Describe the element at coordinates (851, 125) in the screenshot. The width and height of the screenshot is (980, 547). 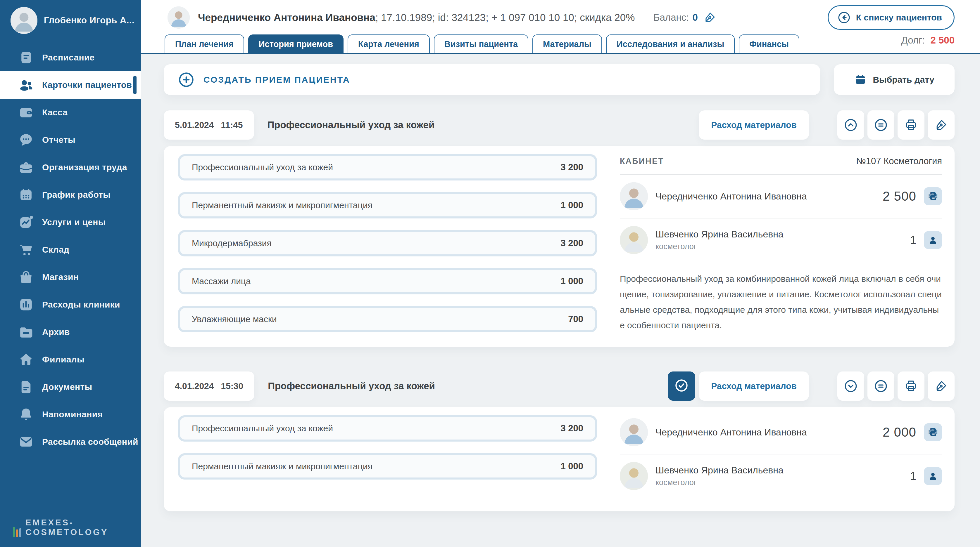
I see `collapse-button` at that location.